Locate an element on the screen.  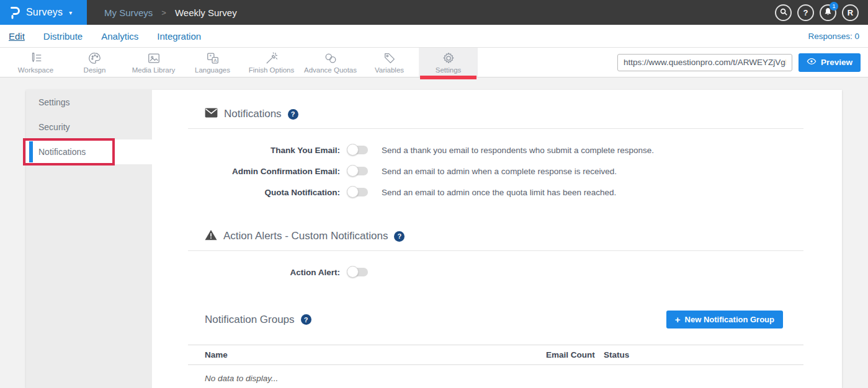
notification-count-badge: 1 is located at coordinates (834, 6).